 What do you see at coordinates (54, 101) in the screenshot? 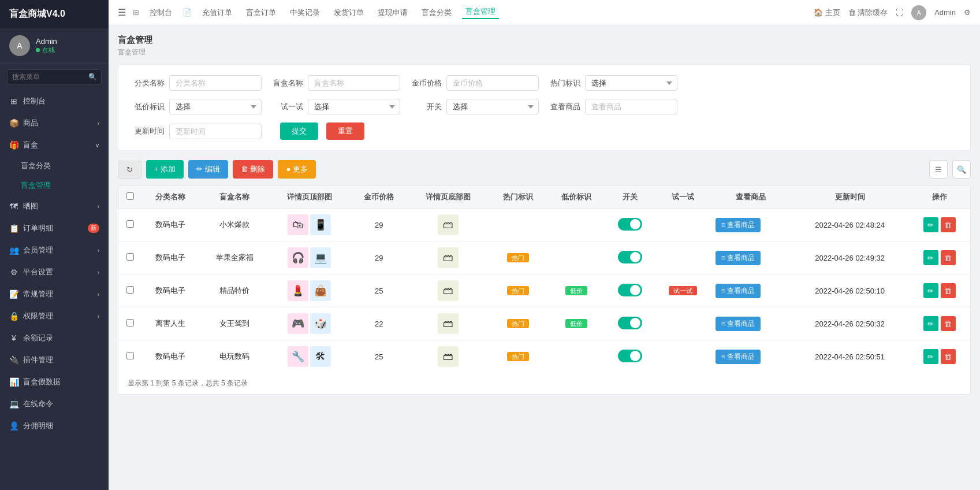
I see `sidebar-item-dashboard: ⊞ 控制台` at bounding box center [54, 101].